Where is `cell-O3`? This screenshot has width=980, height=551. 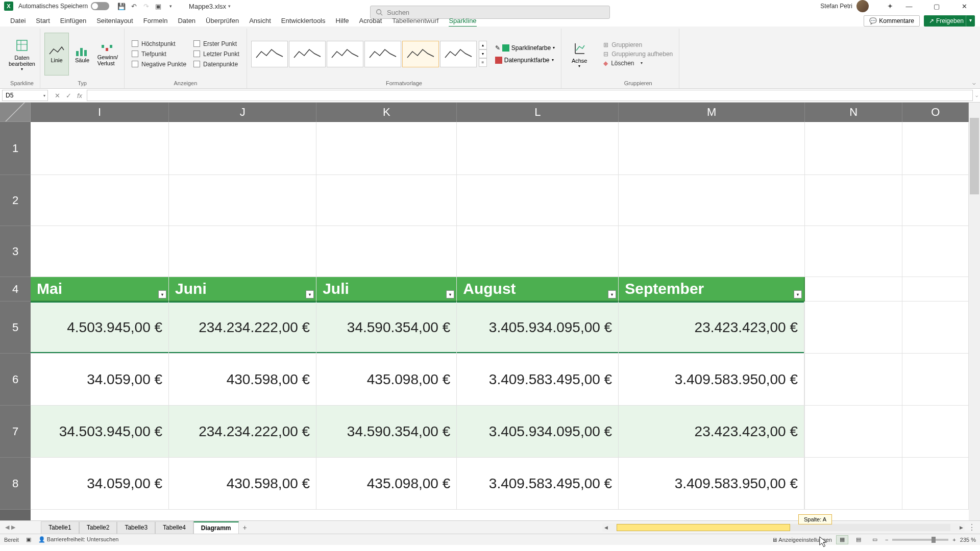 cell-O3 is located at coordinates (936, 252).